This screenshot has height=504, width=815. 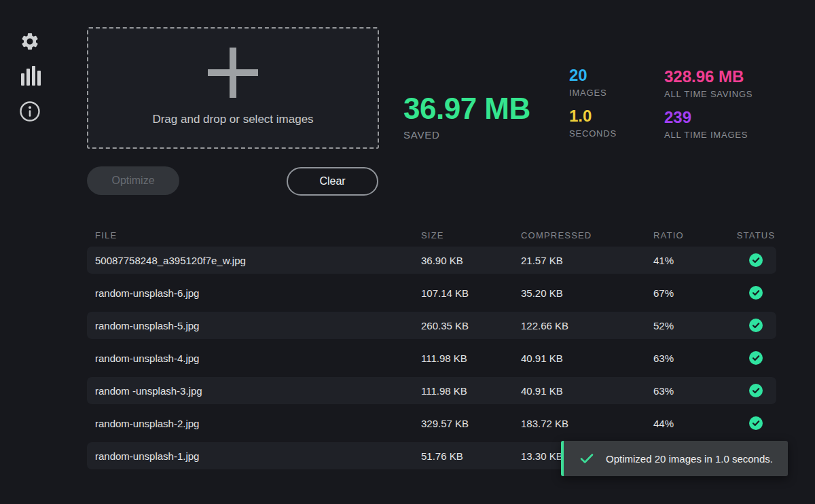 What do you see at coordinates (254, 261) in the screenshot?
I see `file-name-cell: 50087758248_a395120f7e_w.jpg` at bounding box center [254, 261].